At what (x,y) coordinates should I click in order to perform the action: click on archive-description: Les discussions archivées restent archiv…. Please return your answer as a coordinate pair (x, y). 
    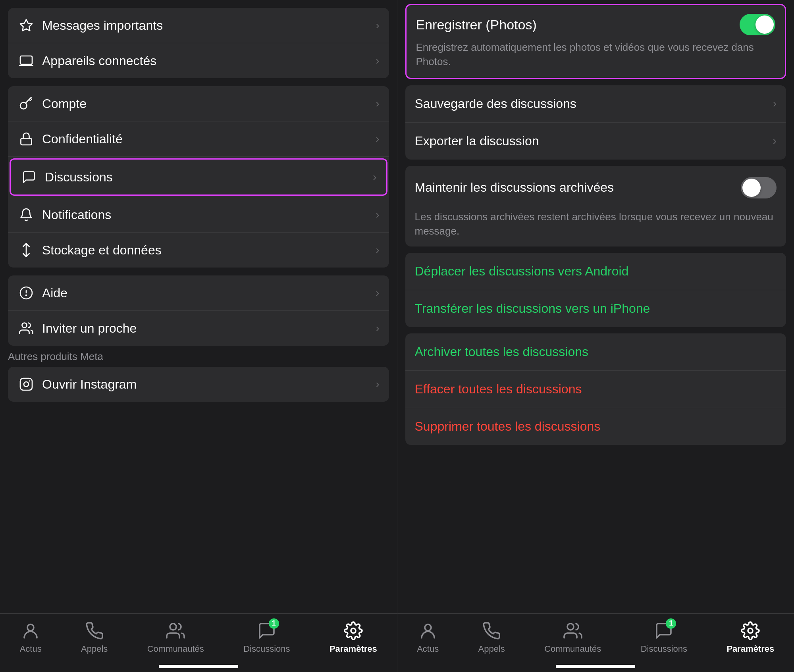
    Looking at the image, I should click on (596, 228).